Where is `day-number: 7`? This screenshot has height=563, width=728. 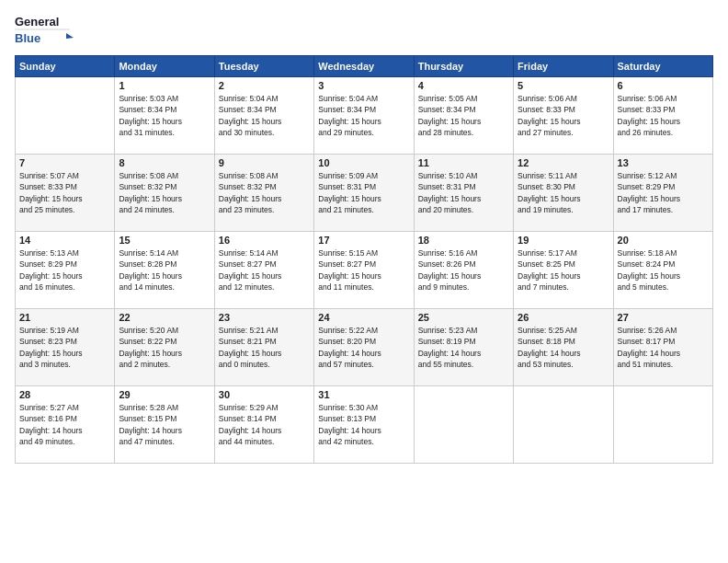 day-number: 7 is located at coordinates (64, 163).